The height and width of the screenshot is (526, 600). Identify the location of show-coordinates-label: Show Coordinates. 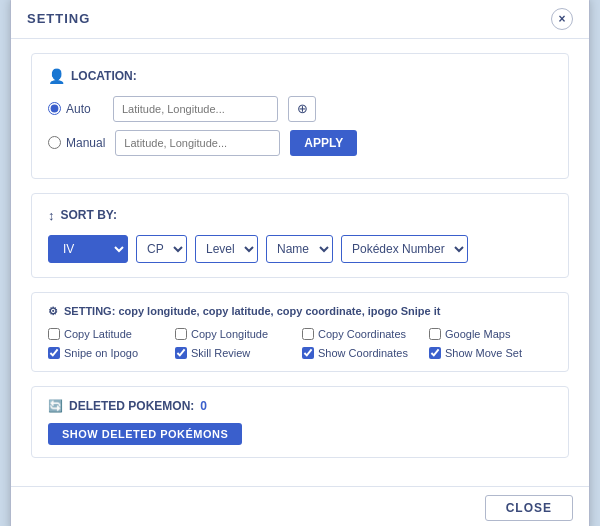
(364, 353).